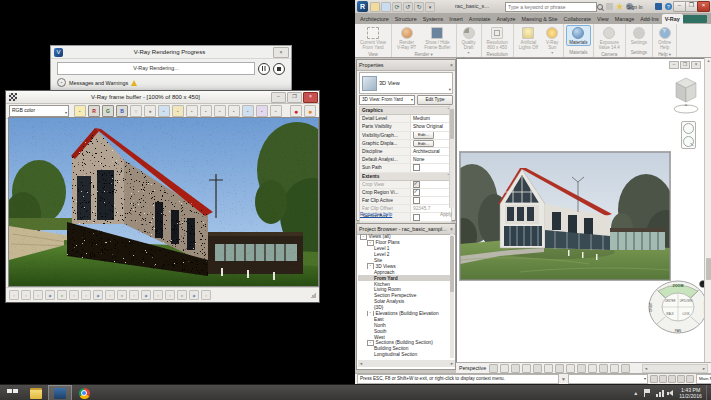 The width and height of the screenshot is (711, 400). What do you see at coordinates (194, 295) in the screenshot?
I see `compare-vertical-icon` at bounding box center [194, 295].